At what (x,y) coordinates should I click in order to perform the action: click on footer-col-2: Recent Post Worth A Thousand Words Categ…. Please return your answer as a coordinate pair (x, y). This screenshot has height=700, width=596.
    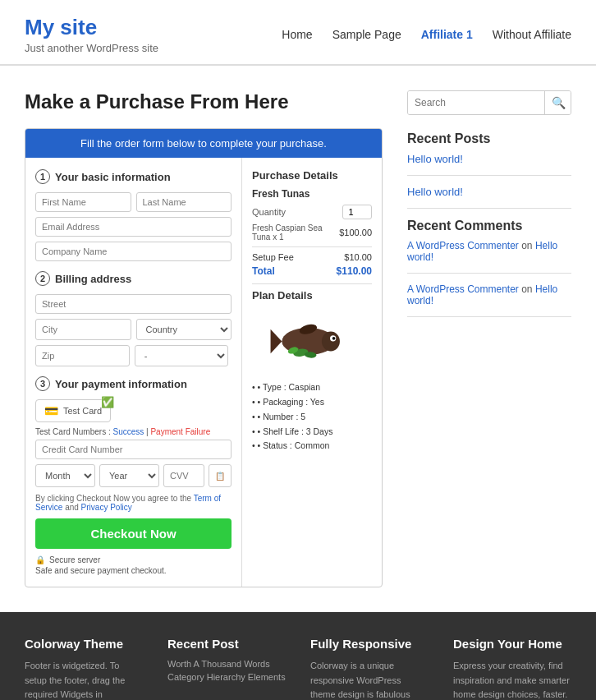
    Looking at the image, I should click on (227, 669).